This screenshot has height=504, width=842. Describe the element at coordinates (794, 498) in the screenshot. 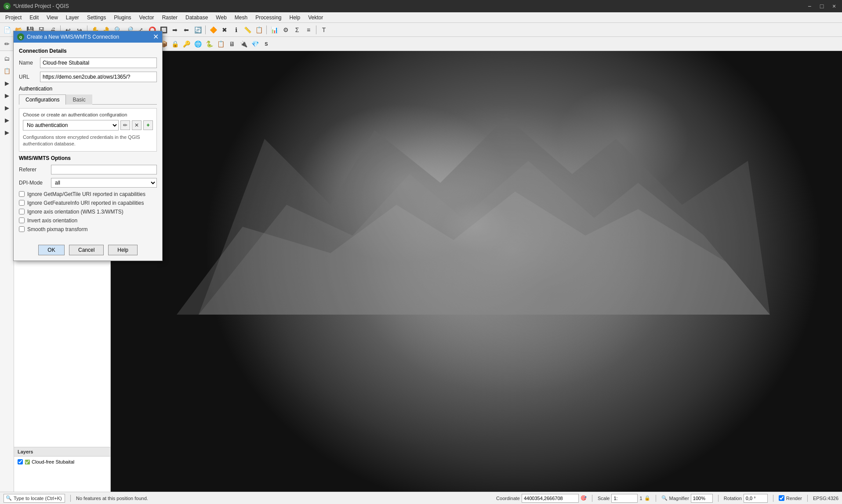

I see `render-label: Render` at that location.